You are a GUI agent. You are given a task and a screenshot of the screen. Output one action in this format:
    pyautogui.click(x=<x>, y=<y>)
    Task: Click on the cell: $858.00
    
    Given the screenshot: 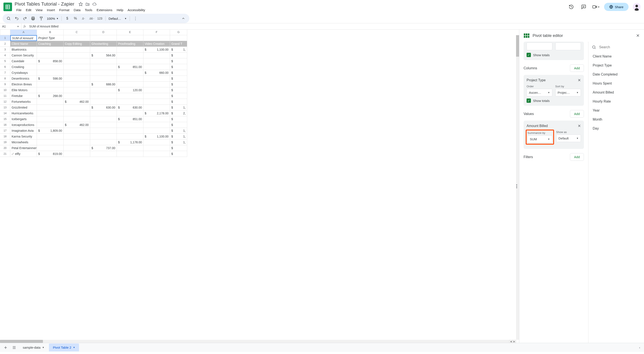 What is the action you would take?
    pyautogui.click(x=50, y=61)
    